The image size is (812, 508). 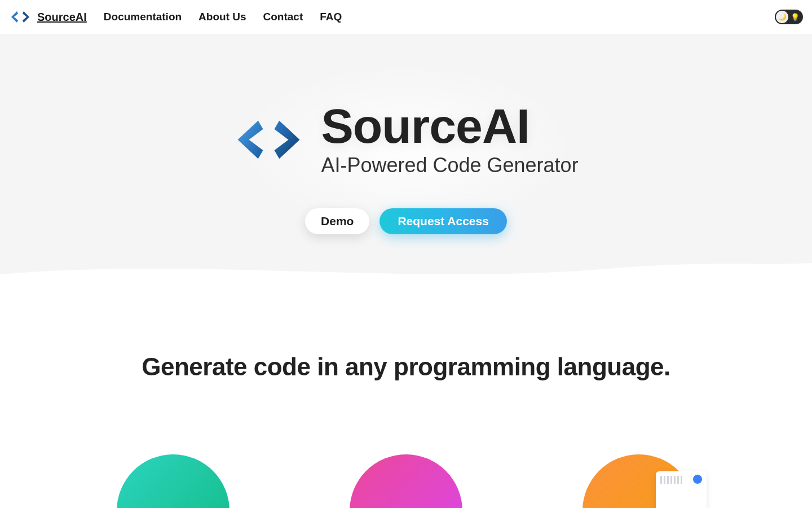 I want to click on brand-text: SourceAI, so click(x=62, y=17).